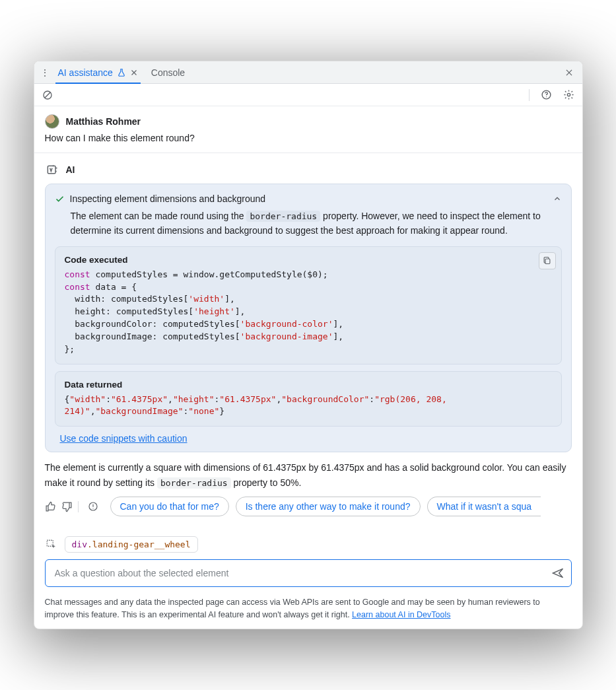 Image resolution: width=616 pixels, height=690 pixels. What do you see at coordinates (104, 121) in the screenshot?
I see `username: Matthias Rohmer` at bounding box center [104, 121].